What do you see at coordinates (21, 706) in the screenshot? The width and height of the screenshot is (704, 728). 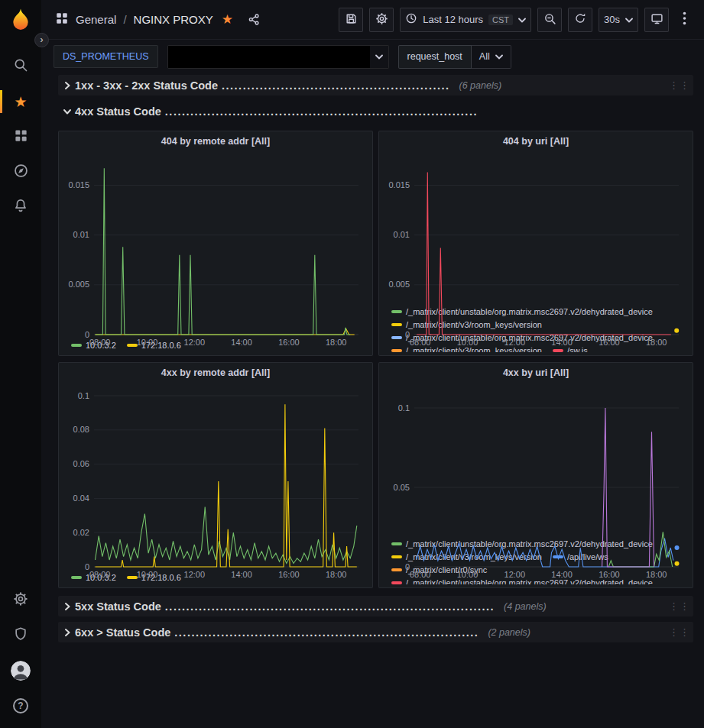 I see `help-icon: ?` at bounding box center [21, 706].